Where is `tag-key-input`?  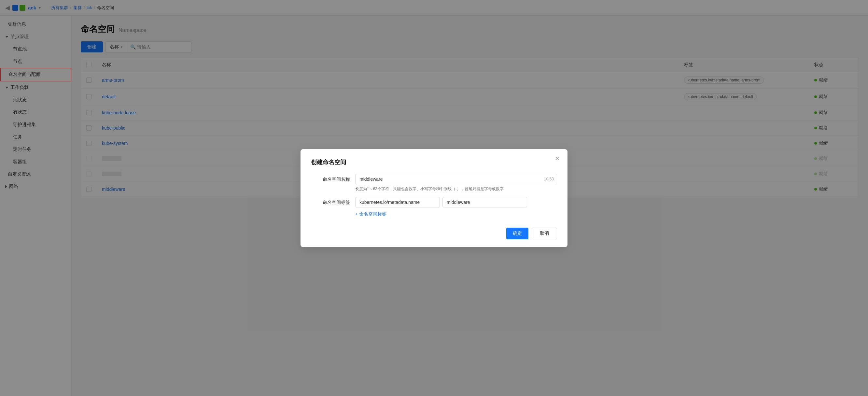
tag-key-input is located at coordinates (398, 202).